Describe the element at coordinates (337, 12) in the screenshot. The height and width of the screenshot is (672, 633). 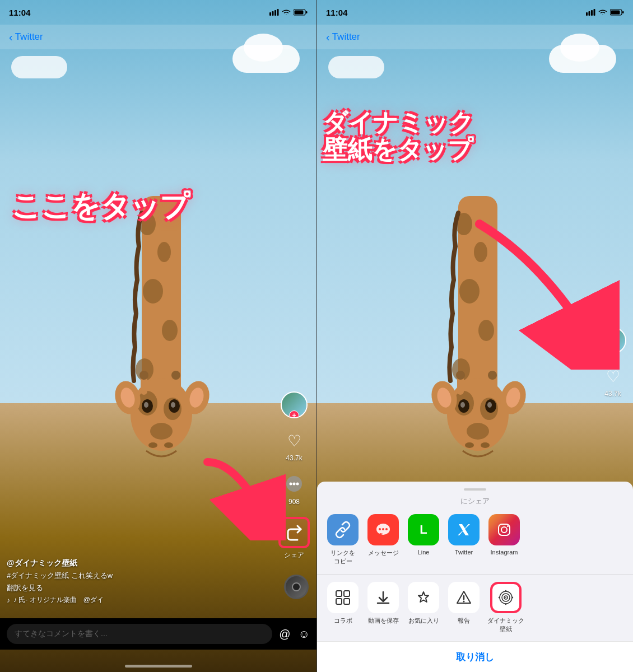
I see `status-time-right: 11:04` at that location.